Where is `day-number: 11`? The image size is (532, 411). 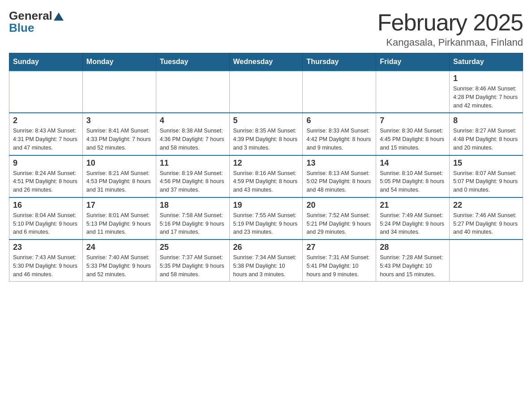
day-number: 11 is located at coordinates (193, 163).